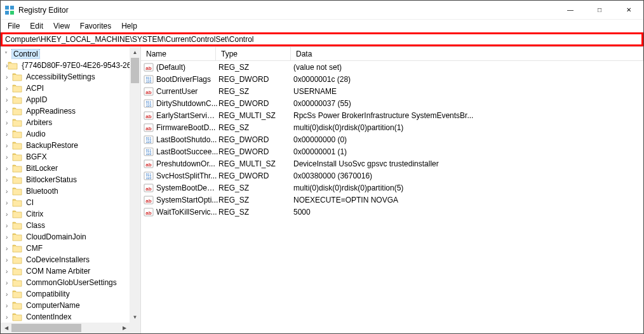 This screenshot has width=644, height=334. What do you see at coordinates (187, 176) in the screenshot?
I see `value-name: SvcHostSplitThr...` at bounding box center [187, 176].